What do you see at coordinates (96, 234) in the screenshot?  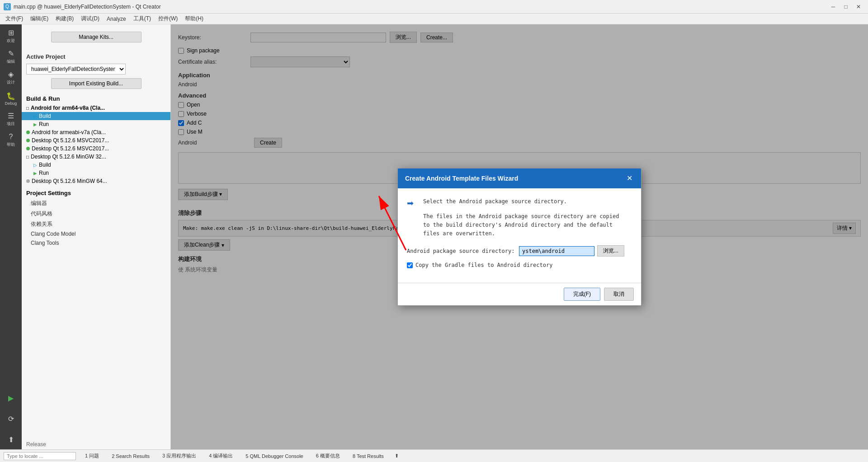 I see `settings-clang-model: Clang Code Model` at bounding box center [96, 234].